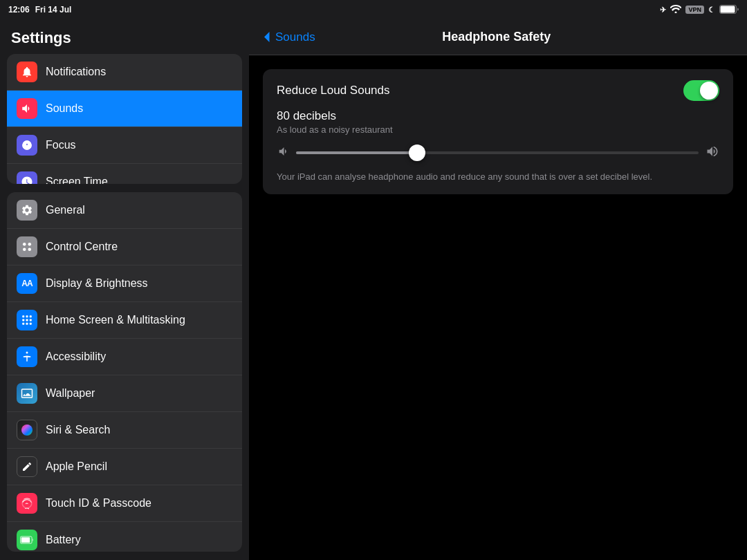 The height and width of the screenshot is (560, 747). Describe the element at coordinates (27, 210) in the screenshot. I see `general-icon` at that location.